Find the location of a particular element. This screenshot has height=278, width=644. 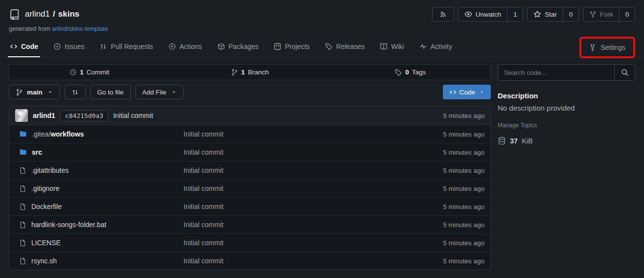

tools-icon is located at coordinates (593, 47).